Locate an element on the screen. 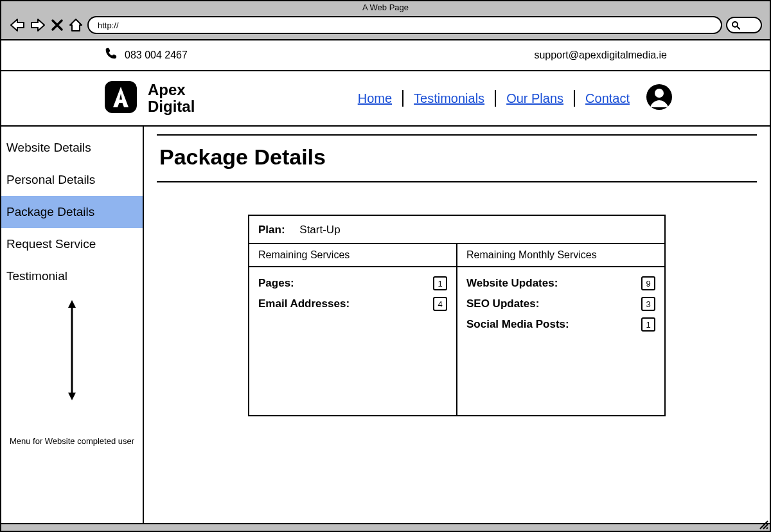 The height and width of the screenshot is (532, 771). social-value-badge: 1 is located at coordinates (648, 324).